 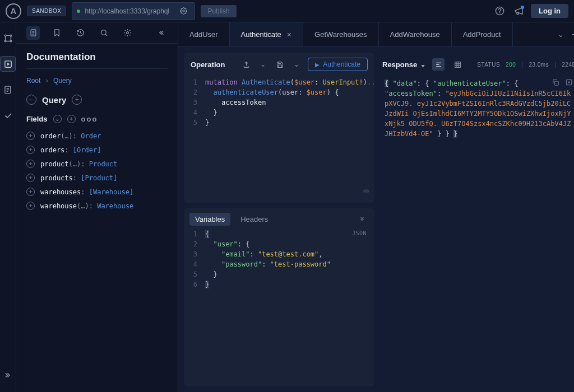 I want to click on fields-collapse-icon: ⌄, so click(x=57, y=119).